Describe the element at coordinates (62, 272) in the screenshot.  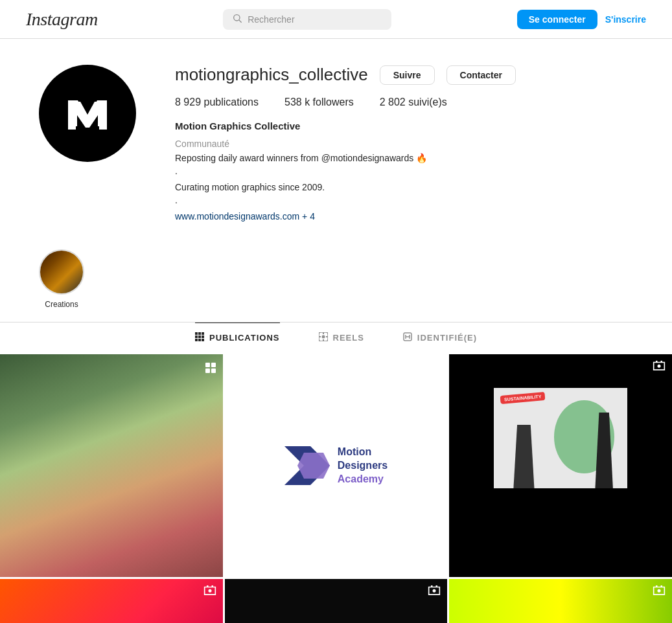
I see `highlight-image` at that location.